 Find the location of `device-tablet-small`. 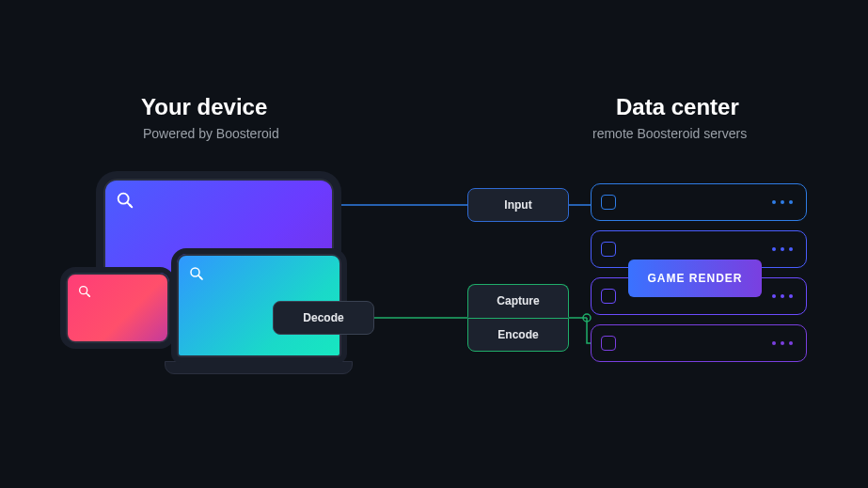

device-tablet-small is located at coordinates (118, 308).